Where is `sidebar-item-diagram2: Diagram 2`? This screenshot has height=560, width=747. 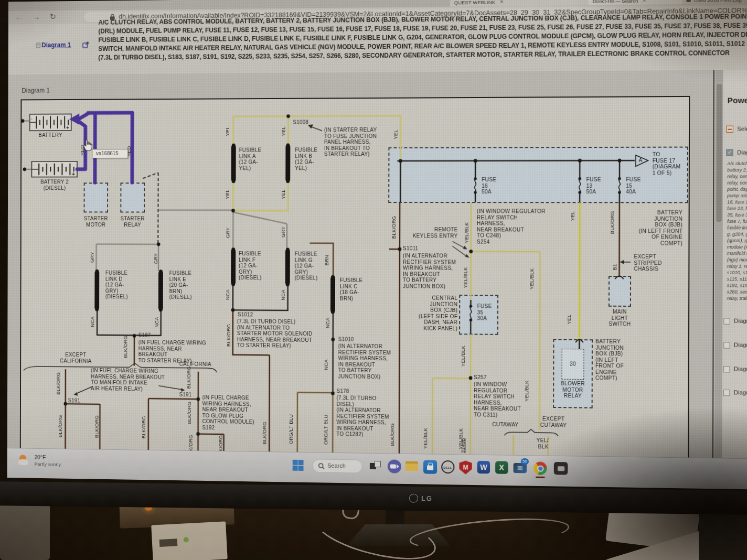 sidebar-item-diagram2: Diagram 2 is located at coordinates (741, 321).